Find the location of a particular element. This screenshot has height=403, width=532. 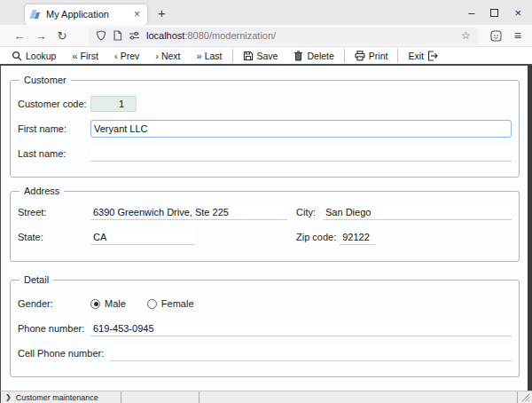

search-icon is located at coordinates (17, 56).